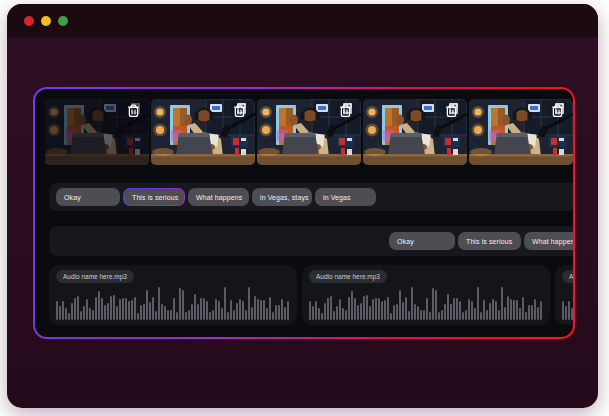 Image resolution: width=609 pixels, height=416 pixels. I want to click on titlebar, so click(302, 20).